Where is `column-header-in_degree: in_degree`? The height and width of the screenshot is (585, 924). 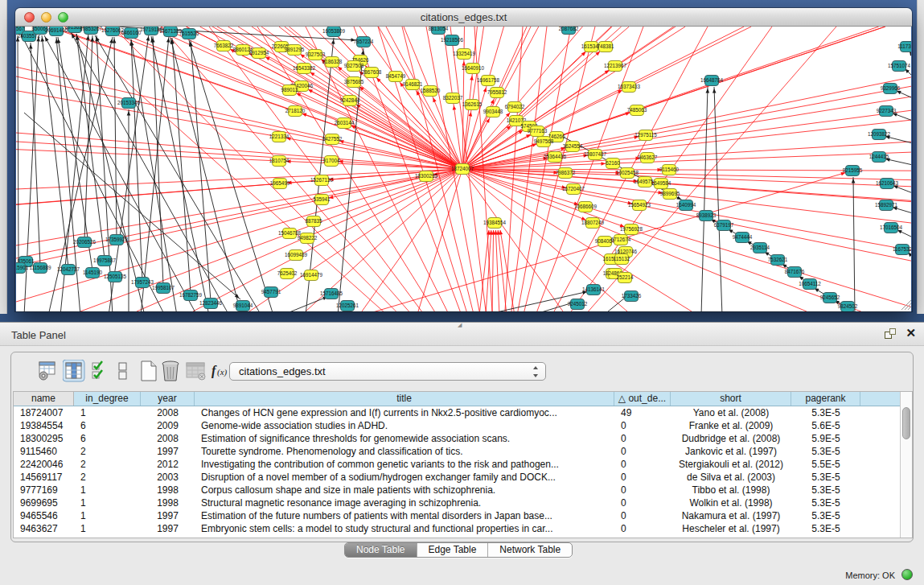
column-header-in_degree: in_degree is located at coordinates (108, 399).